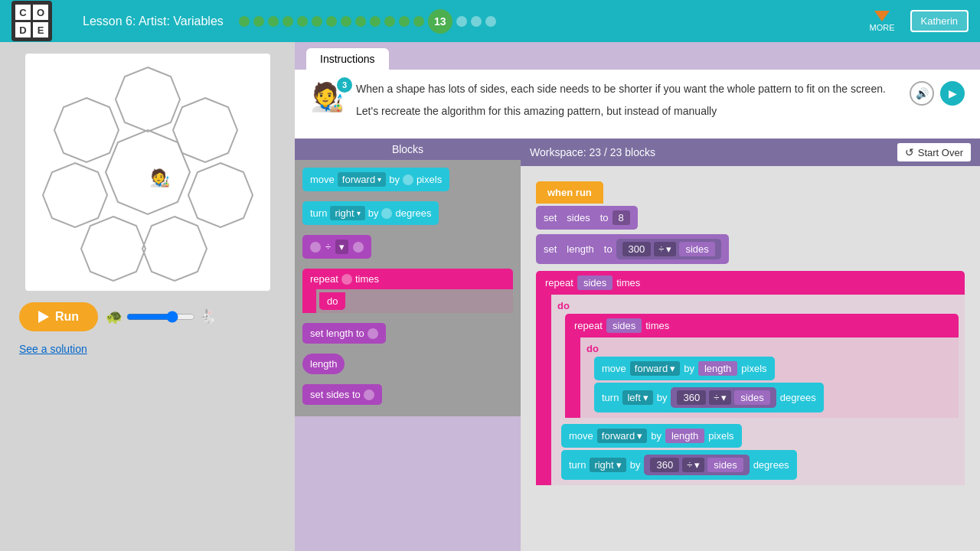 This screenshot has width=980, height=551. What do you see at coordinates (934, 152) in the screenshot?
I see `start-over-button: ↺ Start Over` at bounding box center [934, 152].